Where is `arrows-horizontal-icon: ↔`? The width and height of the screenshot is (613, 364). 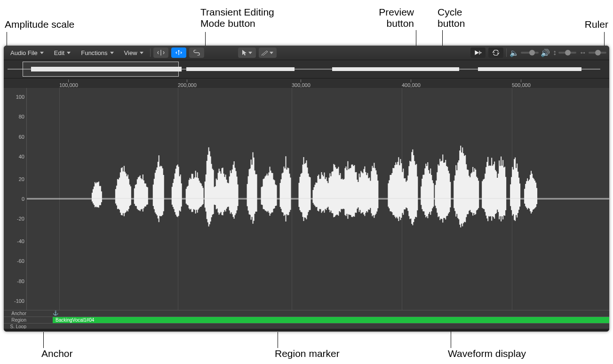
arrows-horizontal-icon: ↔ is located at coordinates (583, 53).